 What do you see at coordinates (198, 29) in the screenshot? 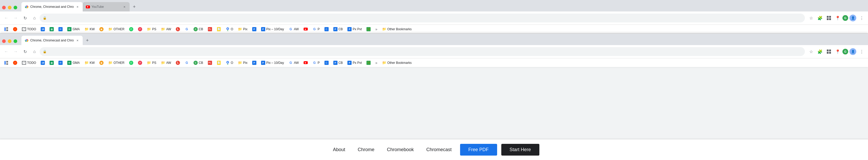
I see `bookmark-cb: C CB` at bounding box center [198, 29].